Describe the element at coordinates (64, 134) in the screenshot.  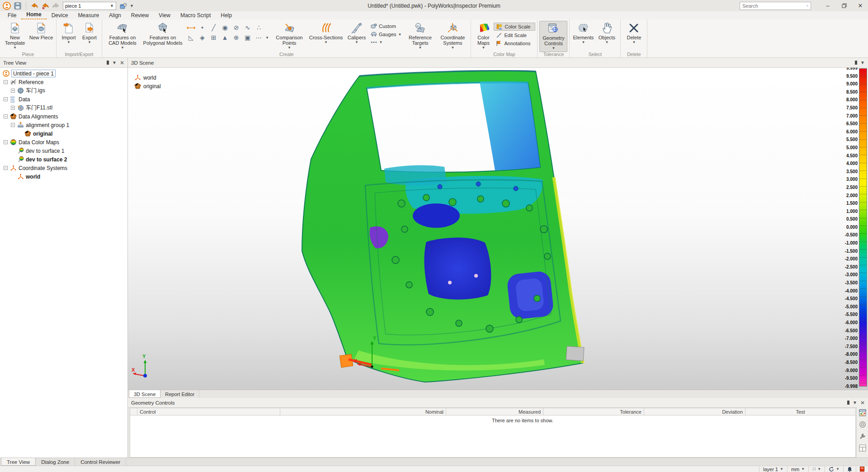
I see `tree-item-original-alignment: original` at that location.